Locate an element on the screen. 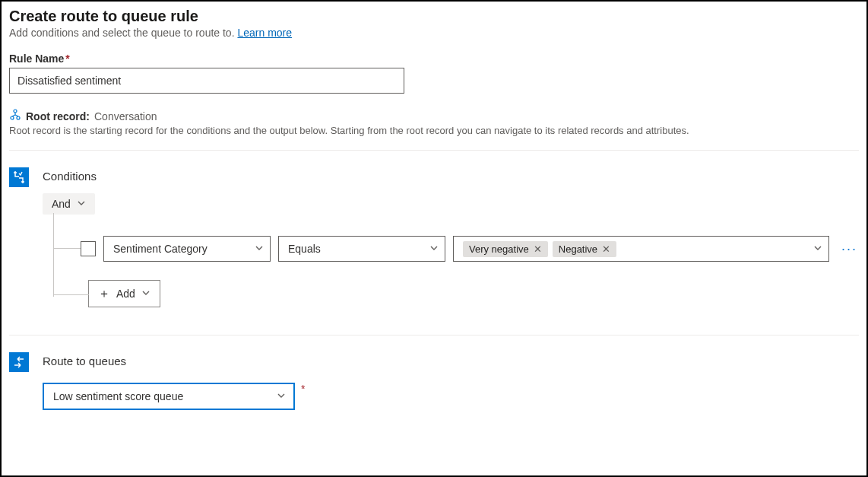 The image size is (868, 477). plus-icon: ＋ is located at coordinates (104, 294).